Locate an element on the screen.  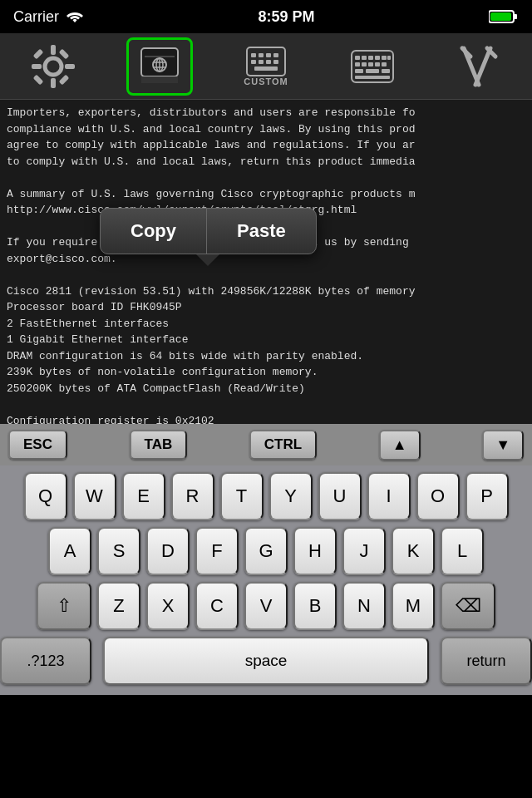
keyboard-row-3: ⇧ZXCVBNM⌫ is located at coordinates (266, 606).